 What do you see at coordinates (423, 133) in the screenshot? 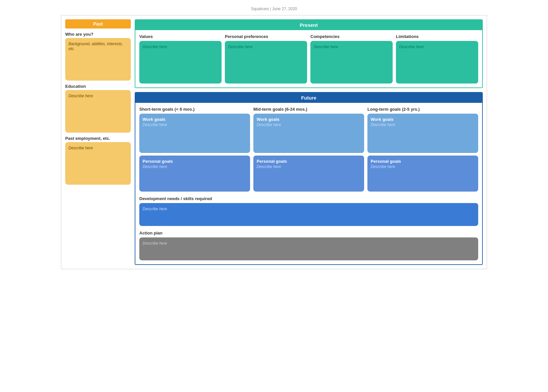
I see `long-term-work-card: Work goals Describe here` at bounding box center [423, 133].